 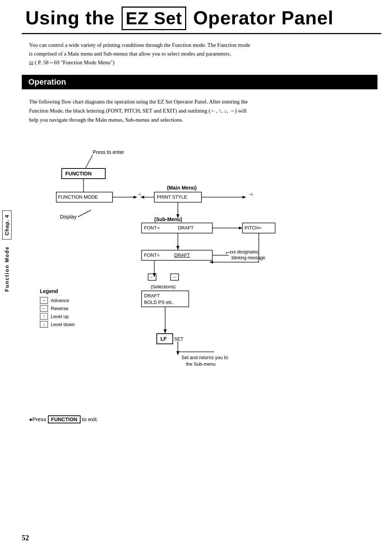 I want to click on font-draft-box1: FONT=, so click(x=152, y=228).